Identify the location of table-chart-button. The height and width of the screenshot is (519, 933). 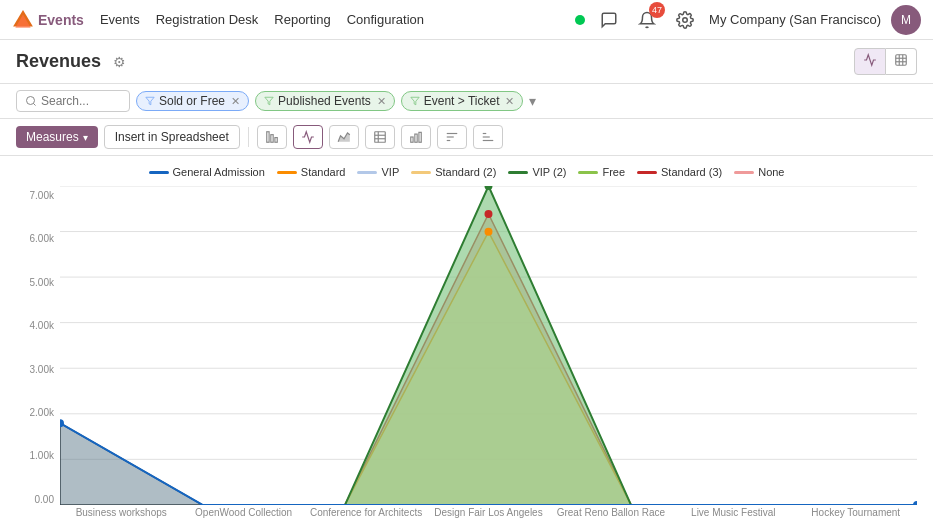
(380, 137).